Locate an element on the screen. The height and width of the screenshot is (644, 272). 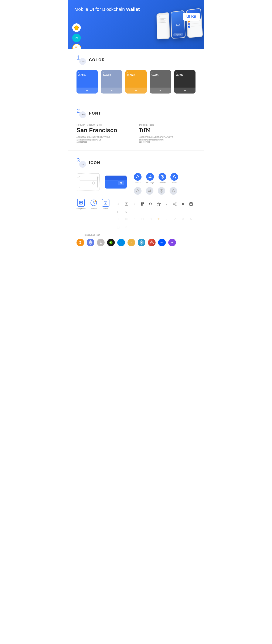
icon-bottom-area: Mangment ! History Order is located at coordinates (136, 214).